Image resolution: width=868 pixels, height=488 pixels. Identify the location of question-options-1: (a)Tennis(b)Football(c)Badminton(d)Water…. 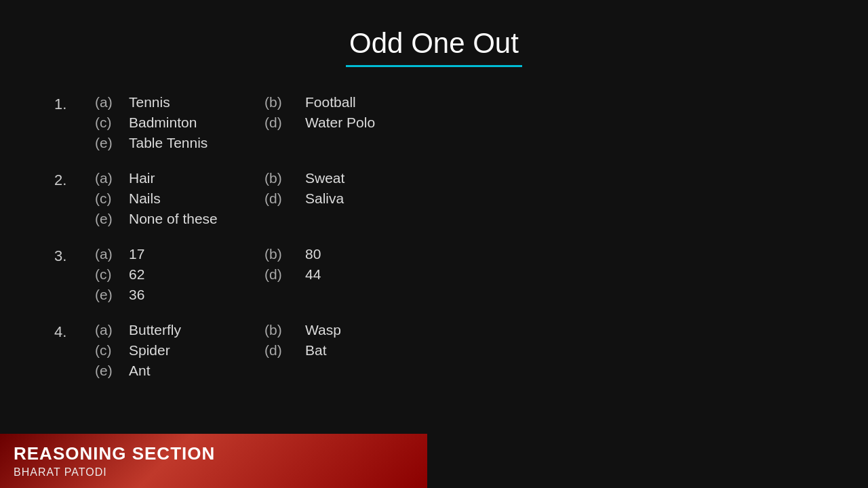
(268, 123).